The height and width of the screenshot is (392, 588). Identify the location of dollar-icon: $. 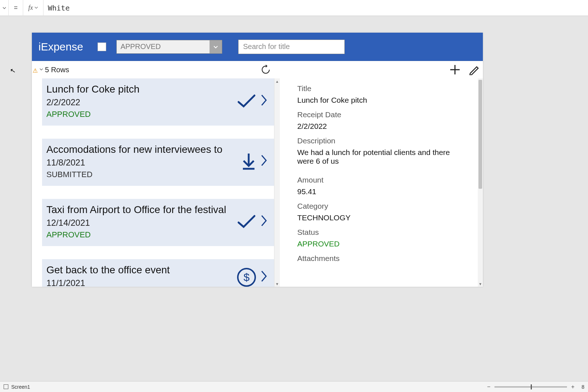
(247, 277).